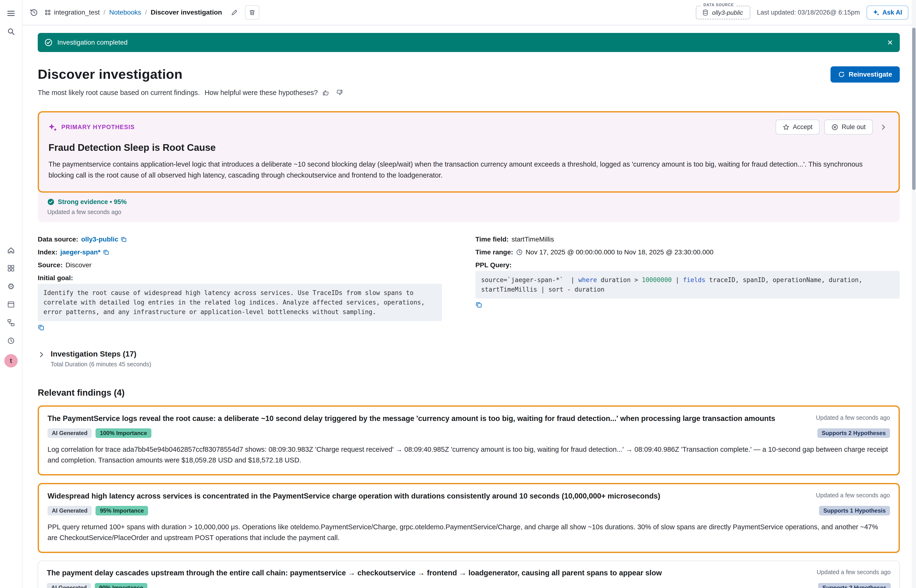 Image resolution: width=916 pixels, height=588 pixels. What do you see at coordinates (694, 280) in the screenshot?
I see `ppl-keyword: fields` at bounding box center [694, 280].